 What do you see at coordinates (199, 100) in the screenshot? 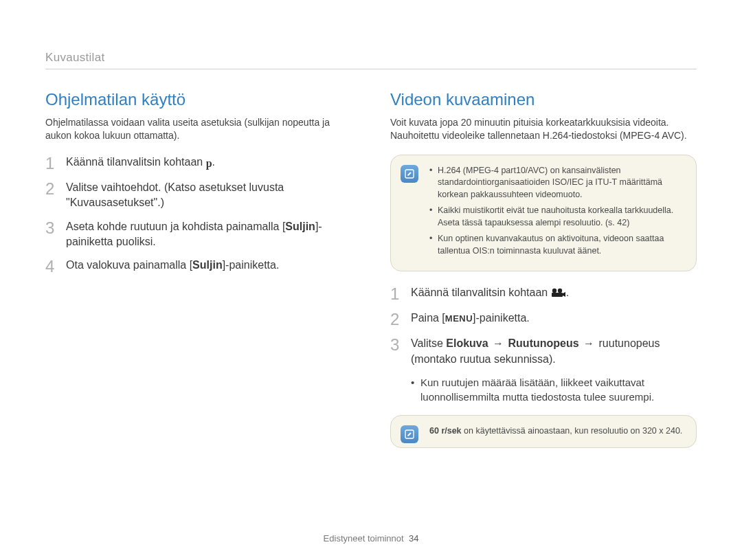
I see `section-title-program-mode: Ohjelmatilan käyttö` at bounding box center [199, 100].